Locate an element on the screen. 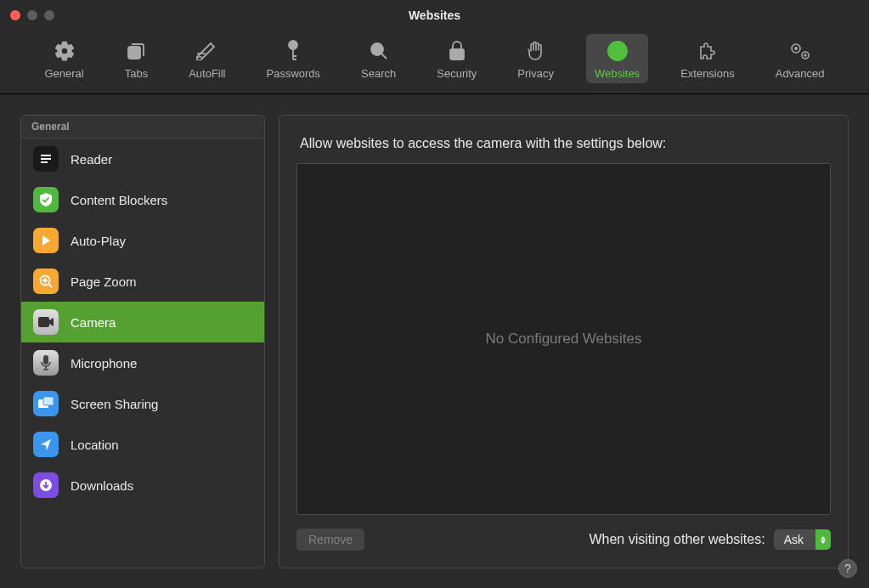 The width and height of the screenshot is (869, 588). globe-icon is located at coordinates (618, 51).